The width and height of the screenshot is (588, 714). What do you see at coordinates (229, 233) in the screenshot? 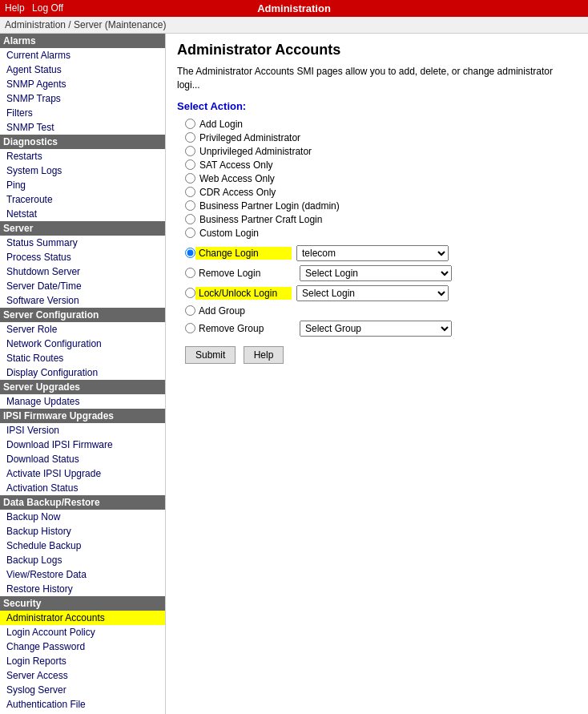
I see `label-opt_custom: Custom Login` at bounding box center [229, 233].